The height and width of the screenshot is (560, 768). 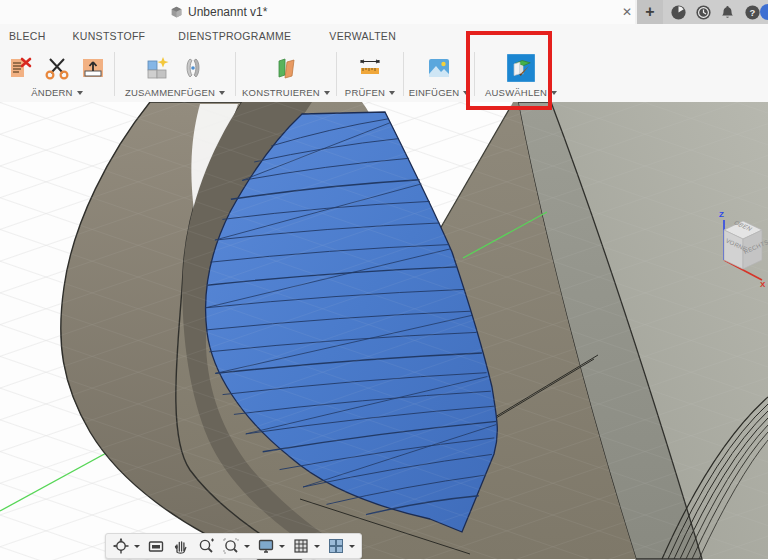 What do you see at coordinates (384, 12) in the screenshot?
I see `tab-bar: Unbenannt v1* ✕ + ?` at bounding box center [384, 12].